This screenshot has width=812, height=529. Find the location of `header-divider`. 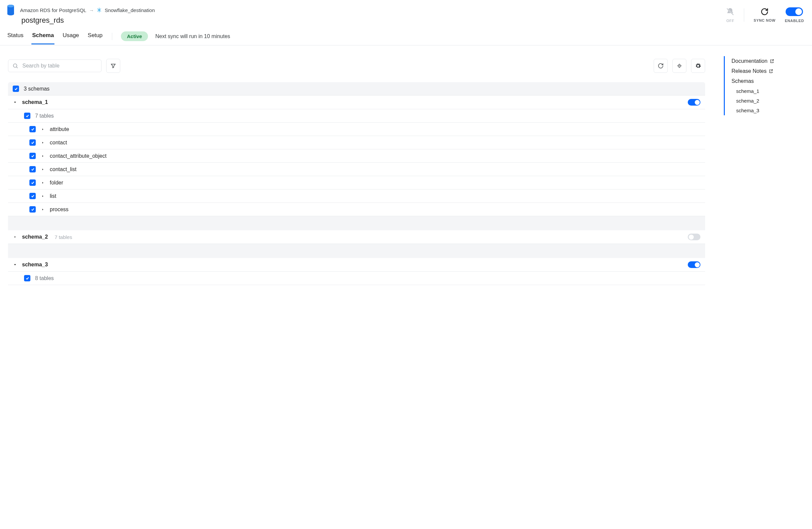

header-divider is located at coordinates (744, 15).